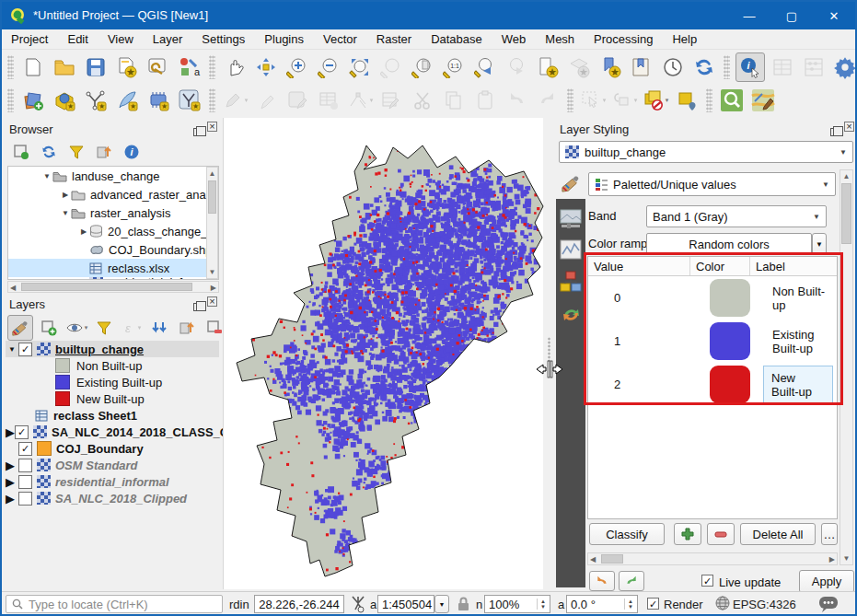  What do you see at coordinates (704, 67) in the screenshot?
I see `refresh-icon` at bounding box center [704, 67].